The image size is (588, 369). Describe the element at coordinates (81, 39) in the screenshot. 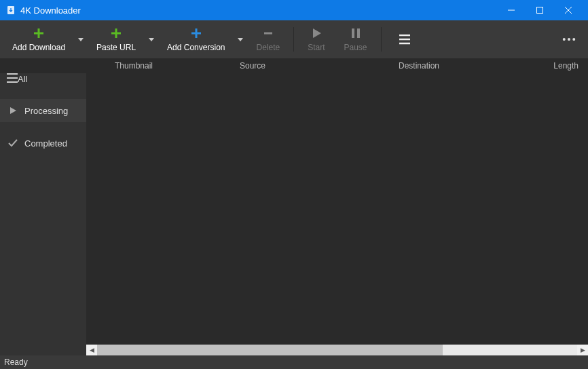

I see `add-download-dropdown` at that location.